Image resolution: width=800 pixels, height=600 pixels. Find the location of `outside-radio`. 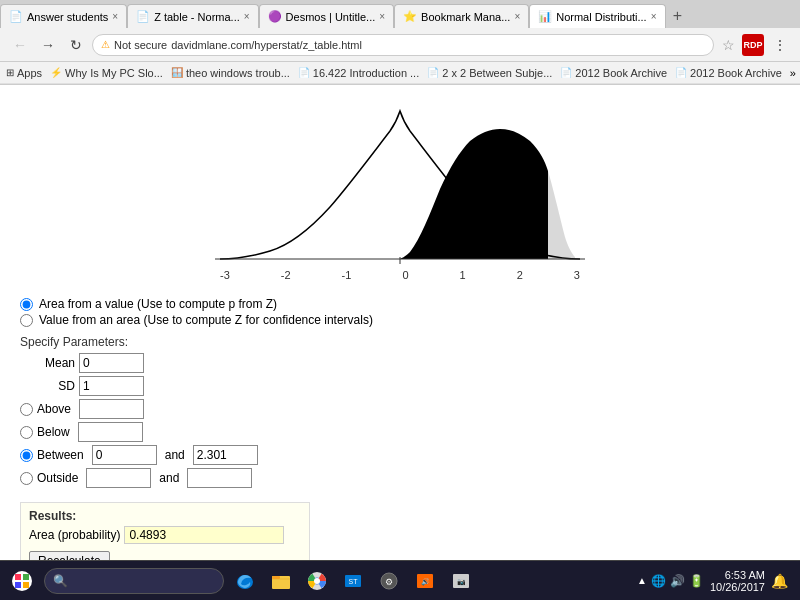

outside-radio is located at coordinates (26, 478).